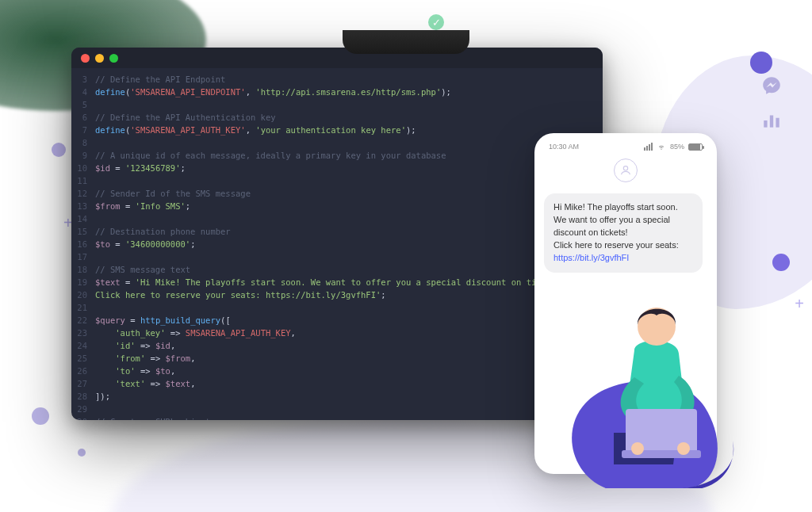 This screenshot has width=812, height=512. Describe the element at coordinates (100, 59) in the screenshot. I see `window-minimize-button` at that location.